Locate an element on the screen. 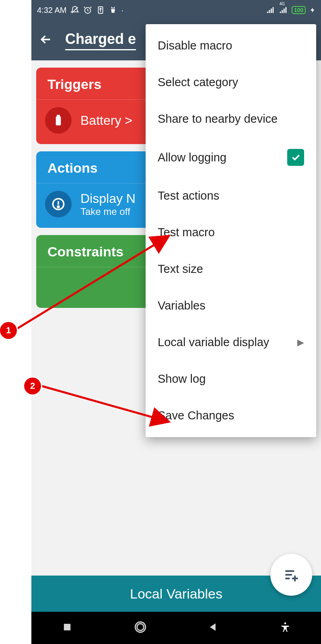  notify-icon is located at coordinates (58, 204).